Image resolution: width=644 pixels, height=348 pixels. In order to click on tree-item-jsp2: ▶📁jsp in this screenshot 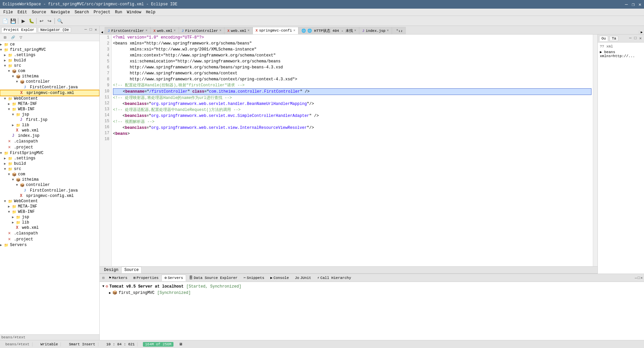, I will do `click(50, 217)`.